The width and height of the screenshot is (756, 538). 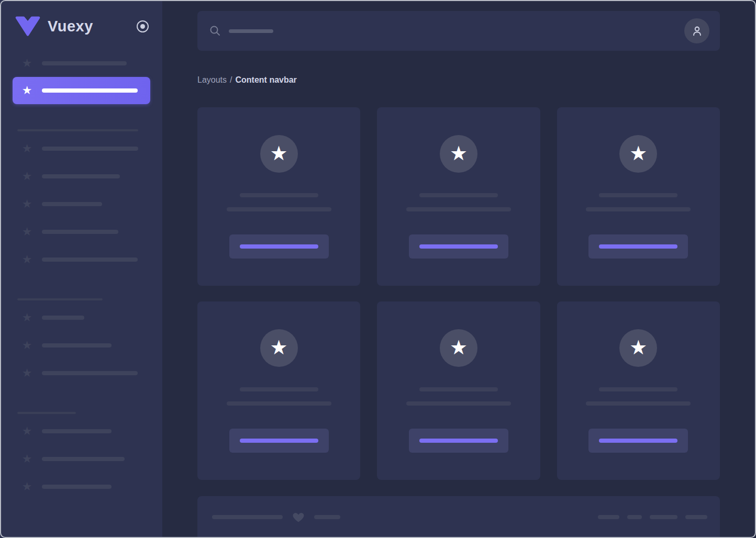 What do you see at coordinates (251, 31) in the screenshot?
I see `search-placeholder` at bounding box center [251, 31].